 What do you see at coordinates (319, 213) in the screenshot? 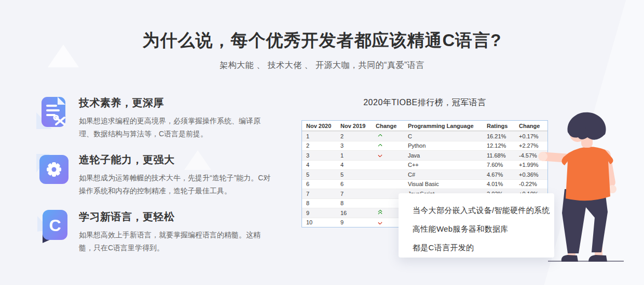
I see `rank-cell: 9` at bounding box center [319, 213].